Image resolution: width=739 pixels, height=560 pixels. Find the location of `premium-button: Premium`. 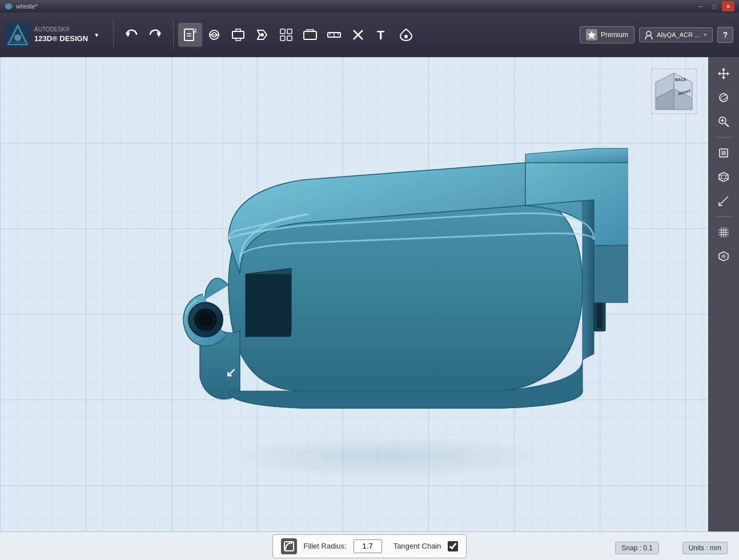

premium-button: Premium is located at coordinates (607, 35).